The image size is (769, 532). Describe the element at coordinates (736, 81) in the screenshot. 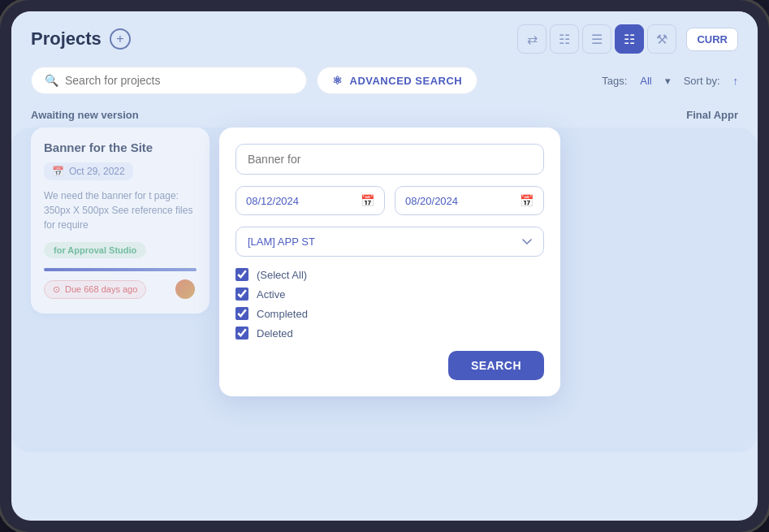

I see `sort-icon: ↑` at that location.